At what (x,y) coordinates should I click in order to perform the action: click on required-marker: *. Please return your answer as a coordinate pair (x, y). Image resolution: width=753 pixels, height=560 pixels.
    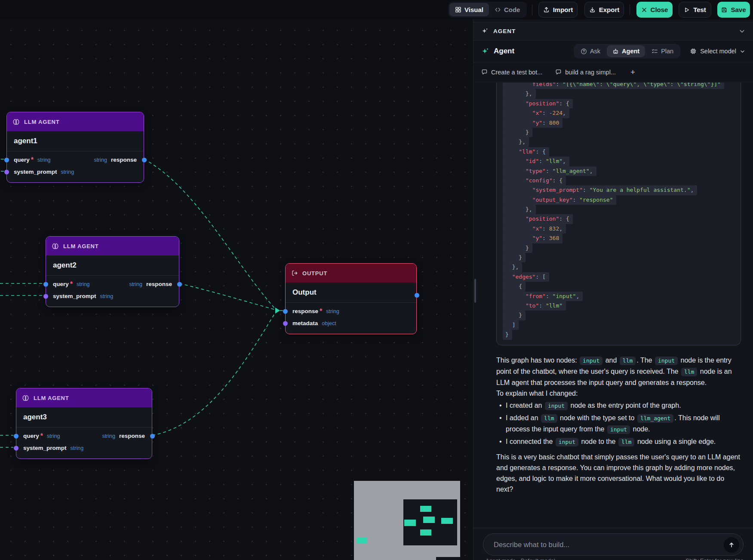
    Looking at the image, I should click on (42, 436).